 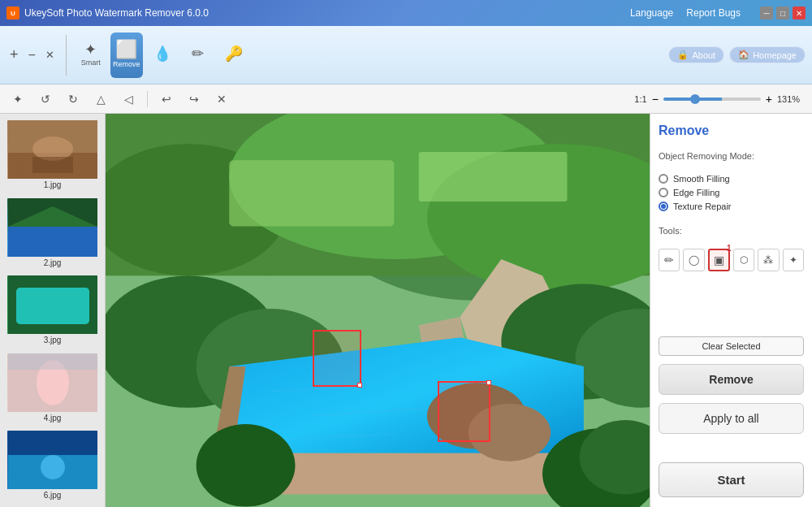 What do you see at coordinates (731, 260) in the screenshot?
I see `tools-row: ✏ ◯ ▣ 1 ⬡ ⁂ ✦` at bounding box center [731, 260].